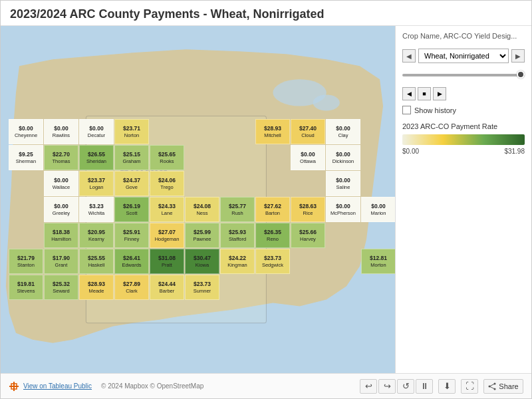  What do you see at coordinates (368, 386) in the screenshot?
I see `undo-btn: ↩` at bounding box center [368, 386].